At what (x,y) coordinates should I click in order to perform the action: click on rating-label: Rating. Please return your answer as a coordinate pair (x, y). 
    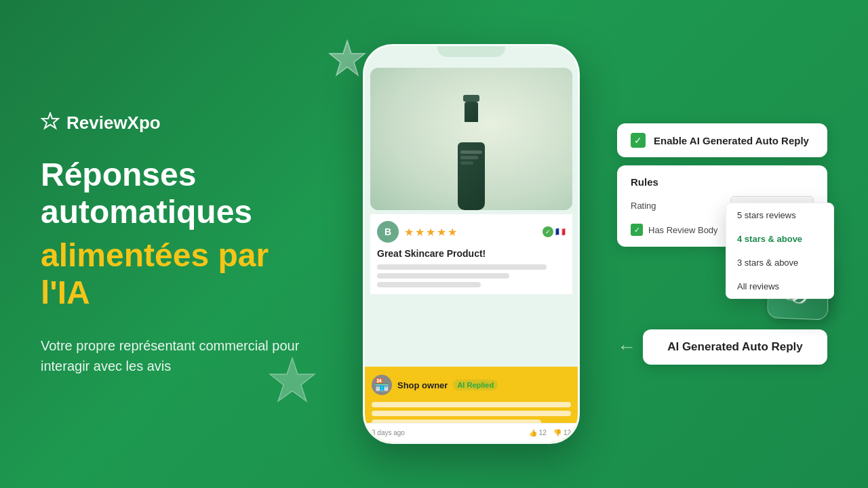
    Looking at the image, I should click on (644, 206).